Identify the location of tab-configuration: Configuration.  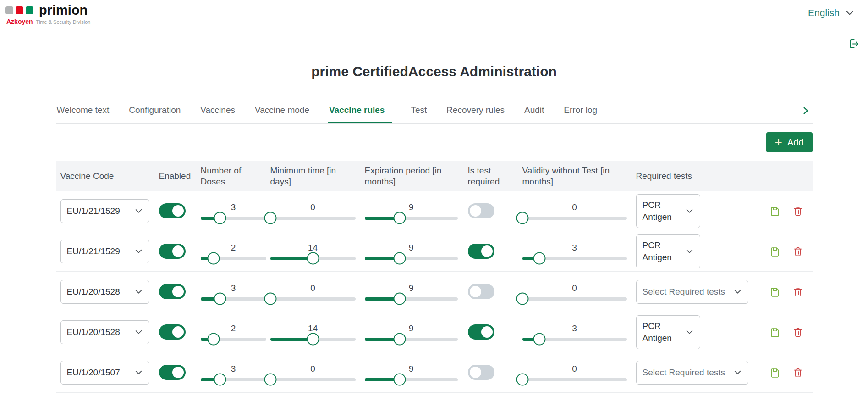
(155, 113).